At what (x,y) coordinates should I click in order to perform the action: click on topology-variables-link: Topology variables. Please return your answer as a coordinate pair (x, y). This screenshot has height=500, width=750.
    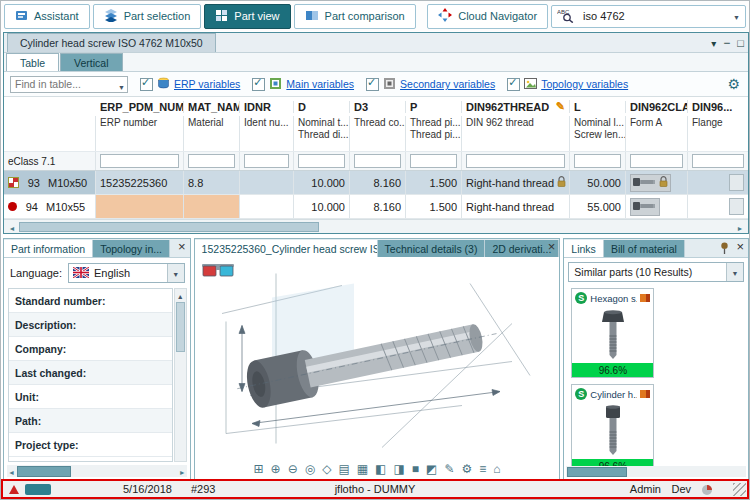
    Looking at the image, I should click on (584, 84).